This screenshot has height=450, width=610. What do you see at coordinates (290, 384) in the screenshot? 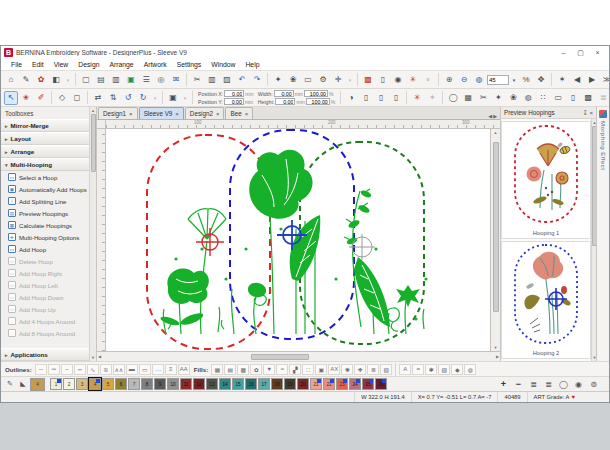
I see `color-swatch: 19` at bounding box center [290, 384].